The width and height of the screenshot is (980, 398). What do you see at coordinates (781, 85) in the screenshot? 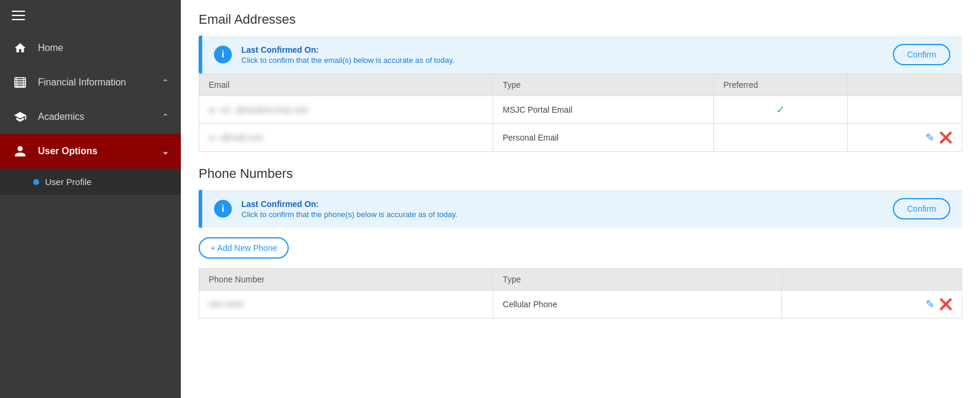
I see `preferred-col-header: Preferred` at bounding box center [781, 85].